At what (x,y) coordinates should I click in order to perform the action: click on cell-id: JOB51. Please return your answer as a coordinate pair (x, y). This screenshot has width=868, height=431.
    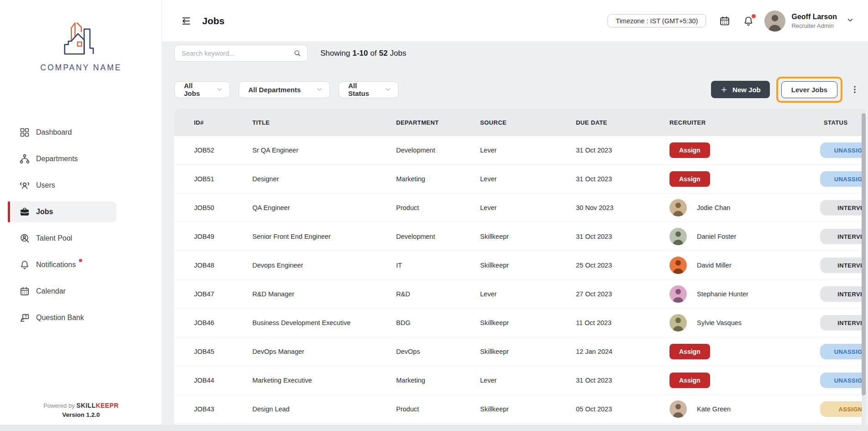
    Looking at the image, I should click on (223, 179).